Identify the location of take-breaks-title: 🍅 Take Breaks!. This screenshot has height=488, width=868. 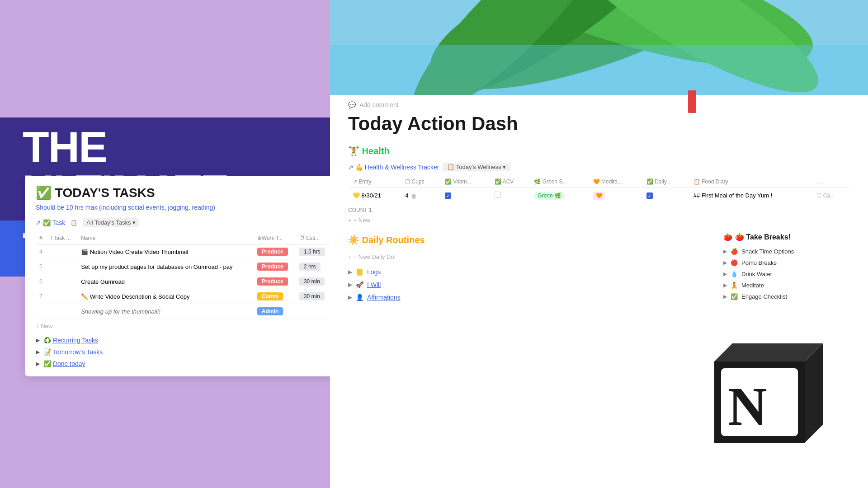
(763, 237).